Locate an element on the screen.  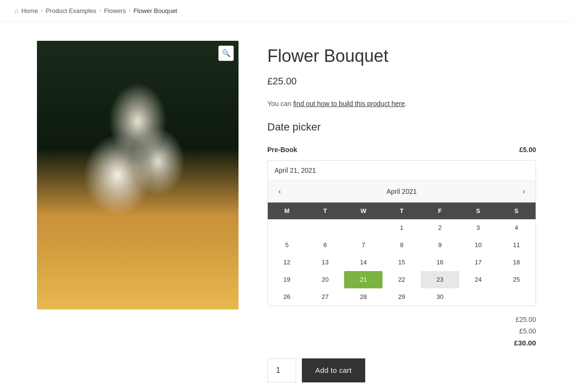
calendar-prev-button: ‹ is located at coordinates (279, 191).